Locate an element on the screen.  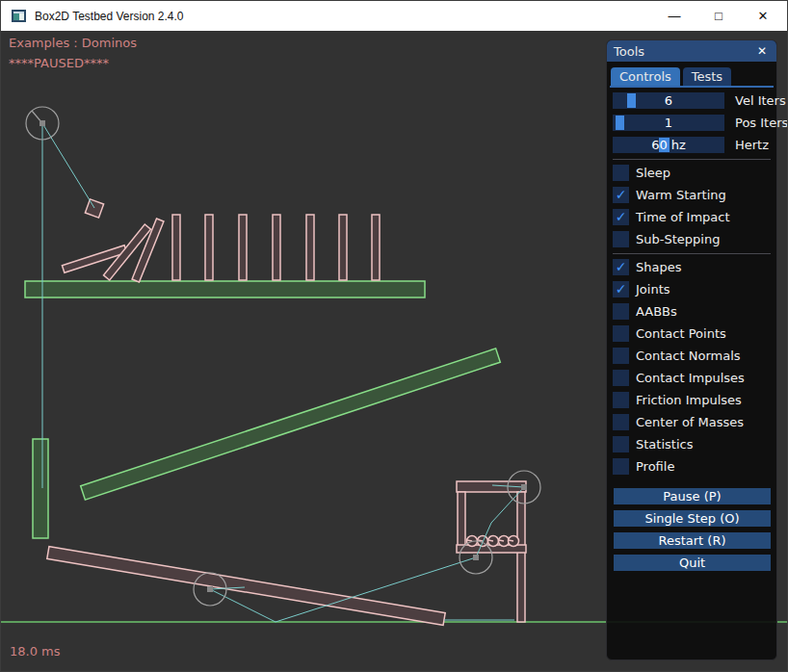
tab-tests: Tests is located at coordinates (707, 77).